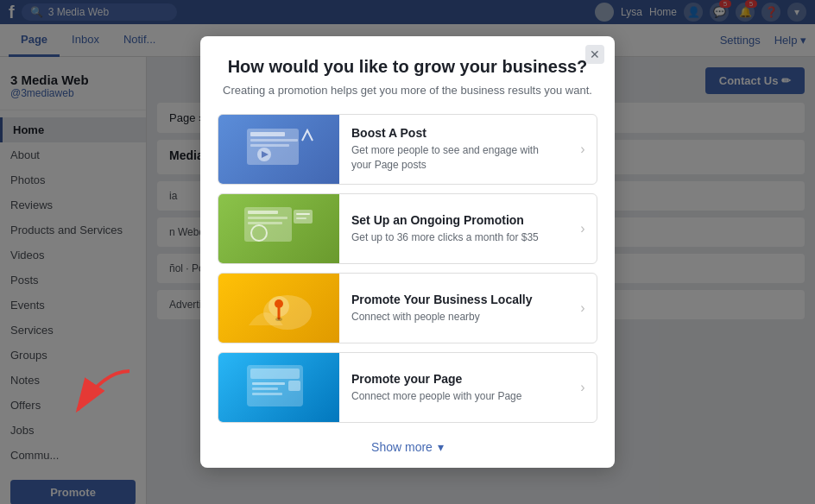 The image size is (815, 504). I want to click on local-arrow: ›, so click(583, 308).